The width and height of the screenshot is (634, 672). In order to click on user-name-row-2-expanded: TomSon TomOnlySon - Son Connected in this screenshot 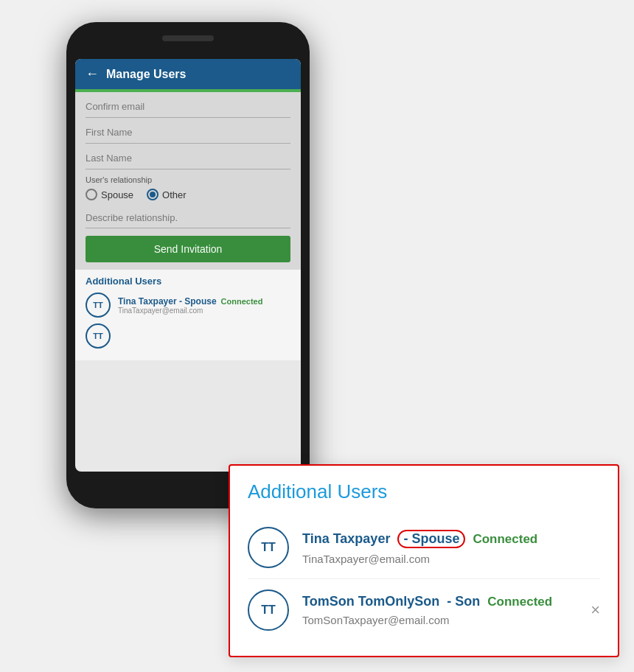, I will do `click(436, 601)`.